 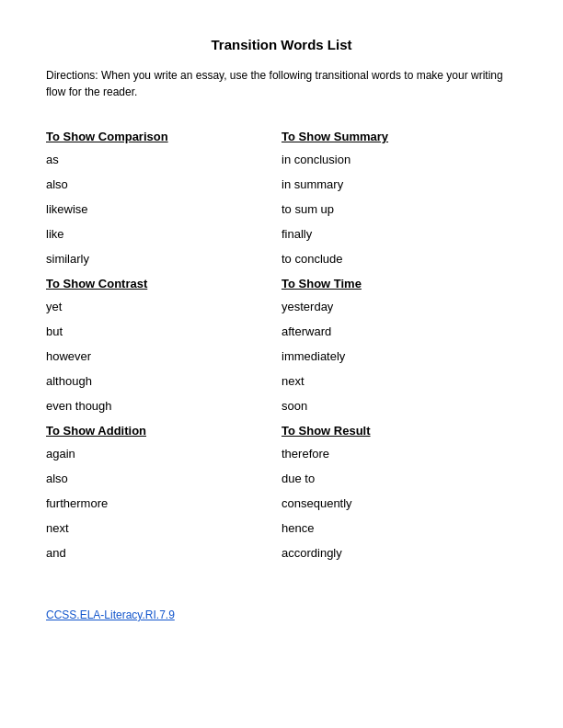 What do you see at coordinates (399, 307) in the screenshot?
I see `list-item: yesterday` at bounding box center [399, 307].